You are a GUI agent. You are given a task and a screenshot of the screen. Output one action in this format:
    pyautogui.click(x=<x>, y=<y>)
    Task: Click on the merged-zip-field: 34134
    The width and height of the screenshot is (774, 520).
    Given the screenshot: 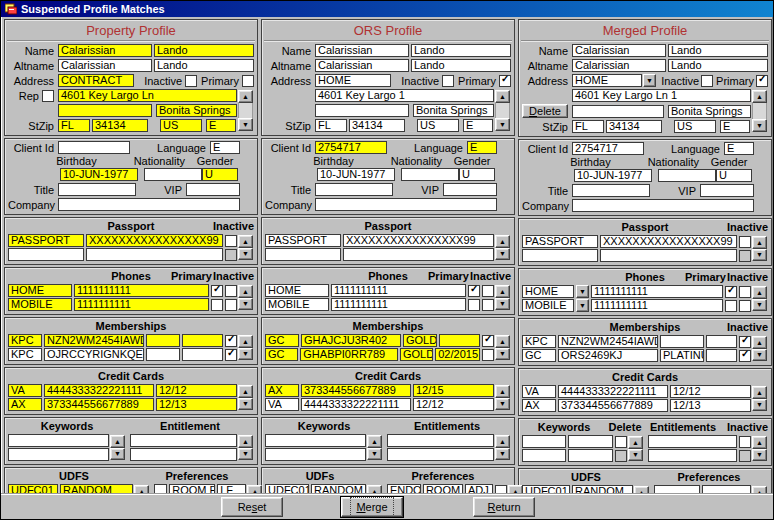 What is the action you would take?
    pyautogui.click(x=634, y=126)
    